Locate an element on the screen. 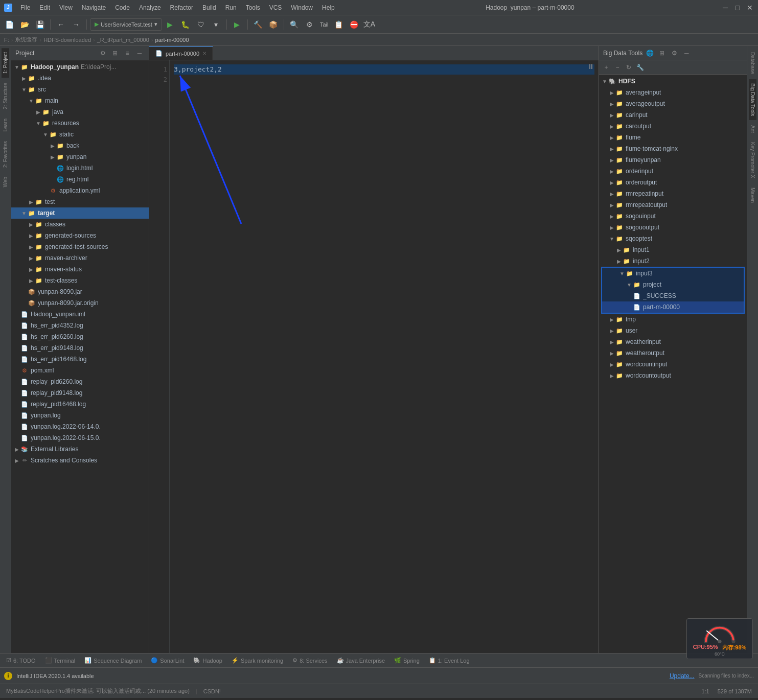 The image size is (758, 700). hdfs-root: ▼ 🐘 HDFS is located at coordinates (673, 81).